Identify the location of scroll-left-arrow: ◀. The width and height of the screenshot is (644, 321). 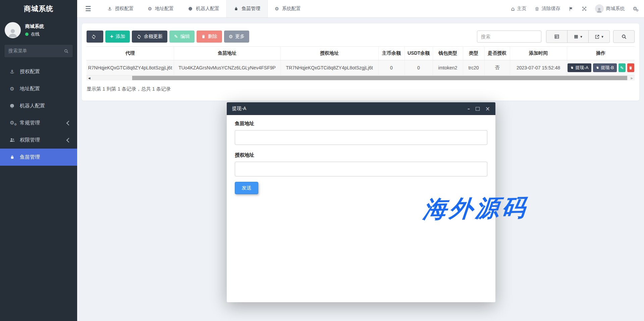
(89, 78).